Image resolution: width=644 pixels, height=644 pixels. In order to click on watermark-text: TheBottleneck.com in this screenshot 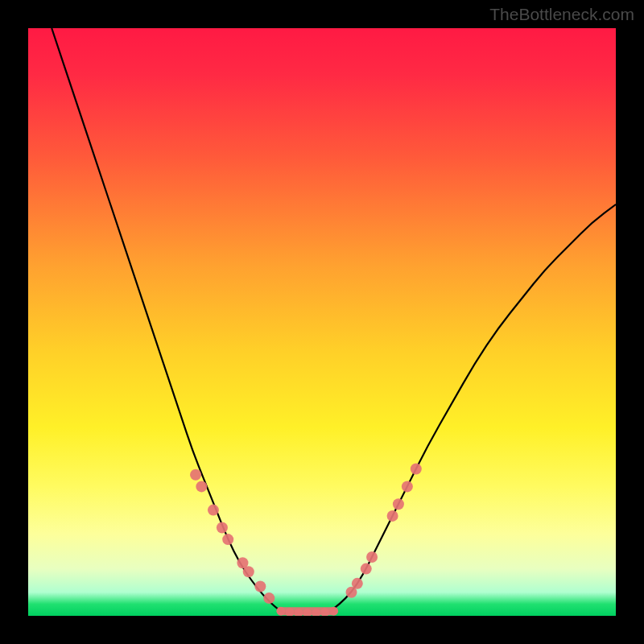, I will do `click(562, 14)`.